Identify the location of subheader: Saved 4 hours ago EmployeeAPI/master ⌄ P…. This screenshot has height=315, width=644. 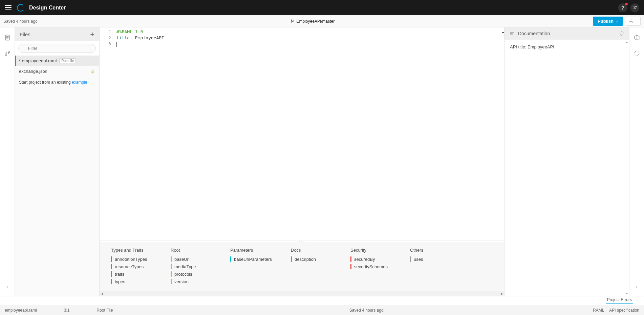
(322, 21).